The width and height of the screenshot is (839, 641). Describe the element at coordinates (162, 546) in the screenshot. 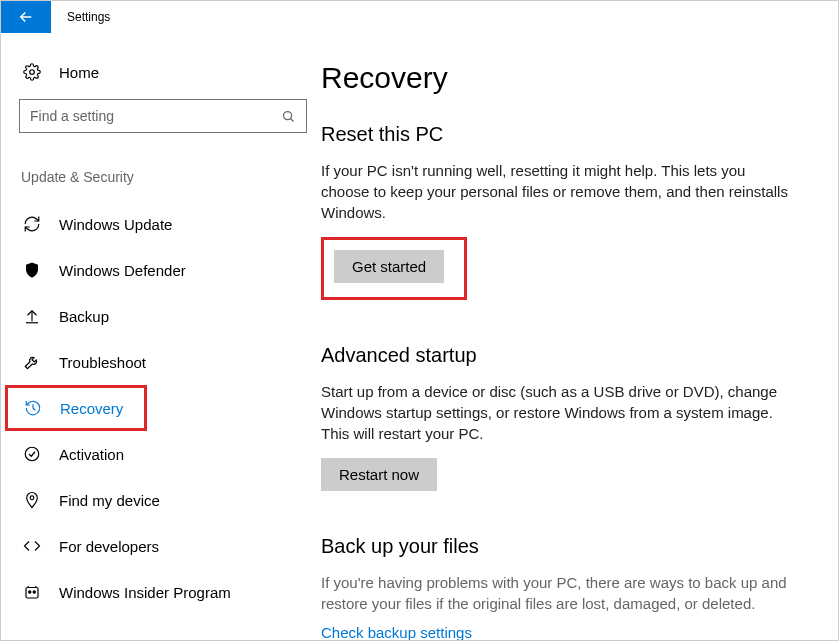

I see `sidebar-item-for-developers: For developers` at that location.